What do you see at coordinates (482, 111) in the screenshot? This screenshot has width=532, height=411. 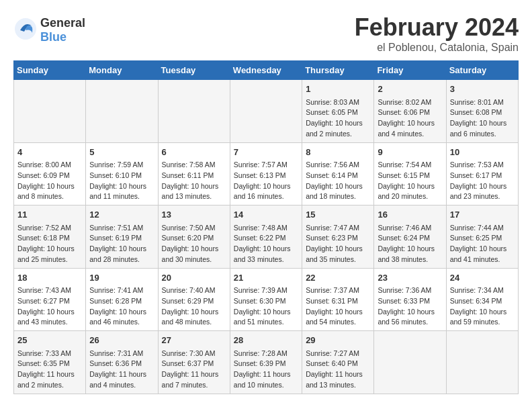 I see `calendar-cell: 3Sunrise: 8:01 AMSunset: 6:08 PMDaylight…` at bounding box center [482, 111].